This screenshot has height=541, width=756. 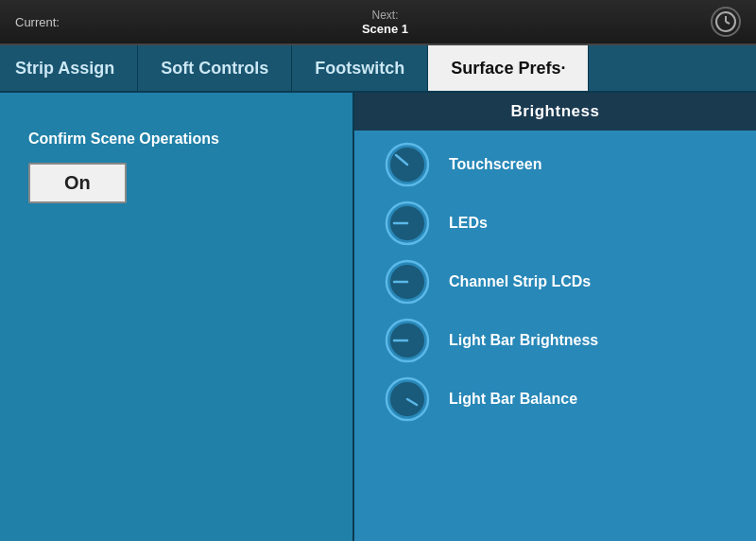 What do you see at coordinates (495, 165) in the screenshot?
I see `touchscreen-label: Touchscreen` at bounding box center [495, 165].